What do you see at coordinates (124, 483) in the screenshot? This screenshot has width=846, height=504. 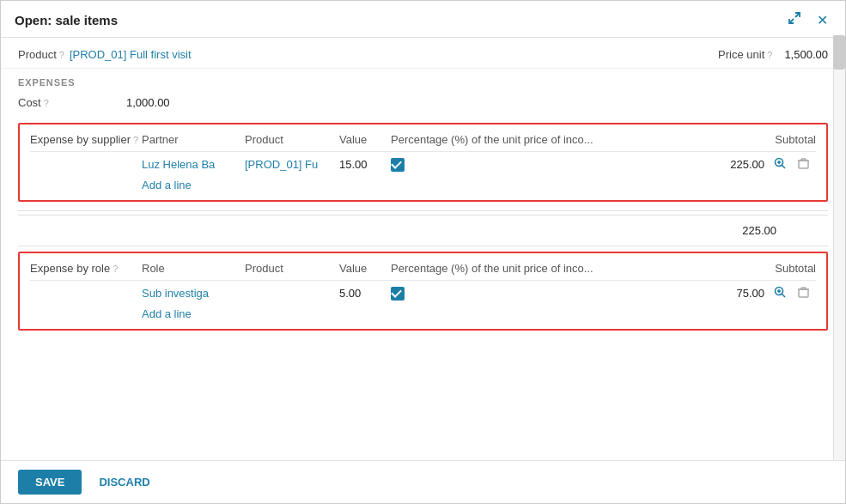 I see `discard-button: DISCARD` at bounding box center [124, 483].